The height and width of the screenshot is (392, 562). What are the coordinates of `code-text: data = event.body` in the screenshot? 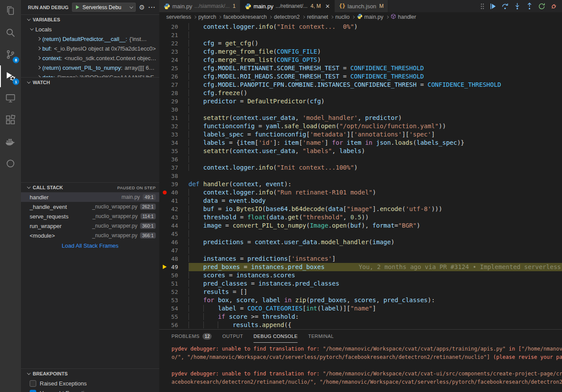 It's located at (375, 201).